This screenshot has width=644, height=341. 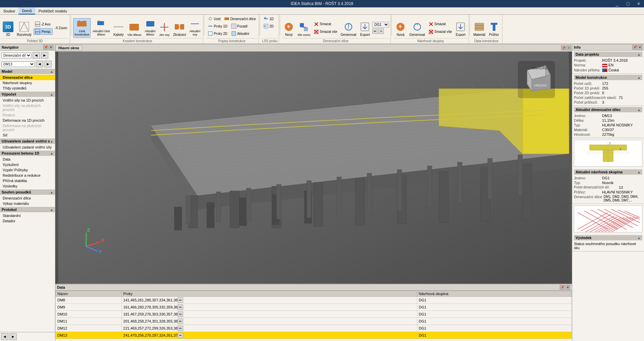 I want to click on vysledek-collapse: ▲, so click(x=639, y=238).